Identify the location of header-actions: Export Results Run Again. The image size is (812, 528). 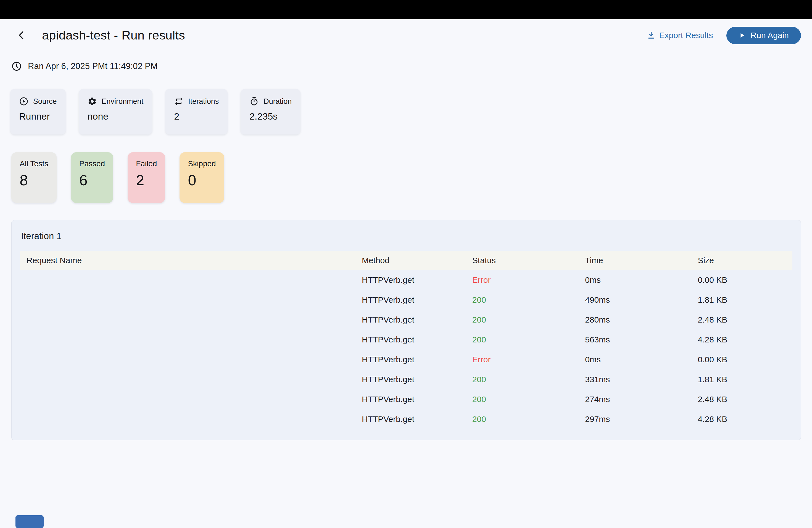
(724, 35).